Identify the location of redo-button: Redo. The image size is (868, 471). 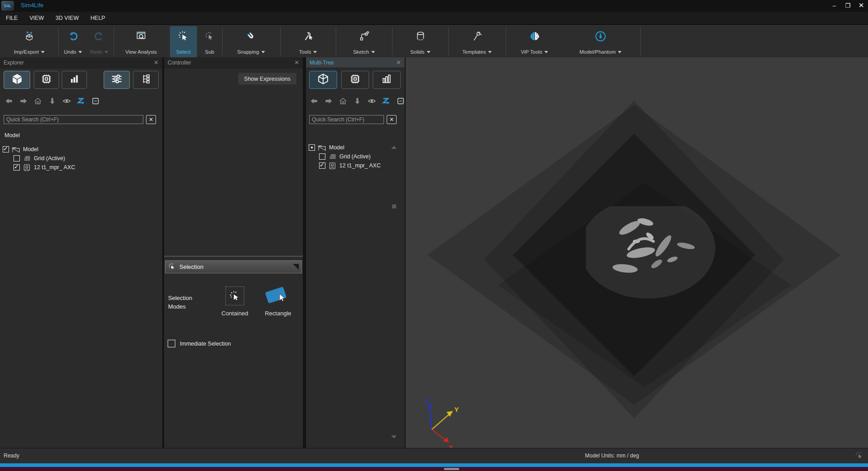
(99, 42).